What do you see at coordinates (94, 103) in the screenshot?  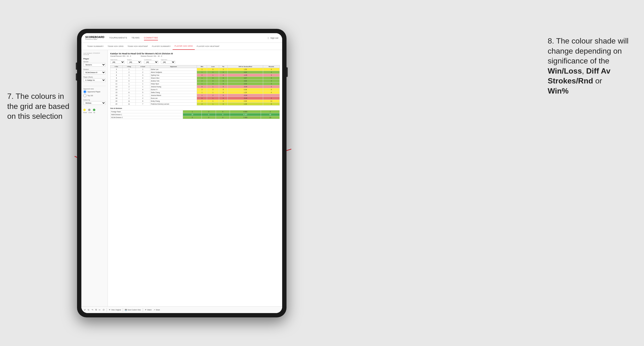 I see `colour-by-select: Win/loss` at bounding box center [94, 103].